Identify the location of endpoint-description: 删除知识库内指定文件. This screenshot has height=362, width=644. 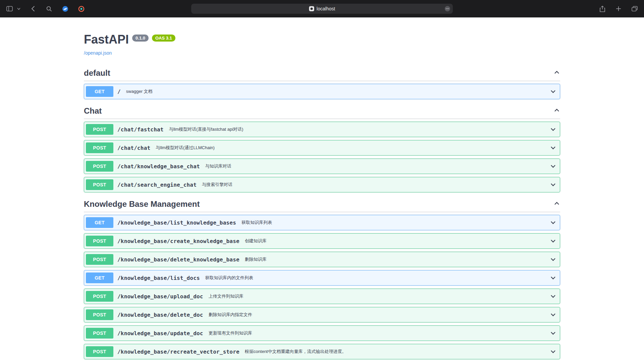
(230, 315).